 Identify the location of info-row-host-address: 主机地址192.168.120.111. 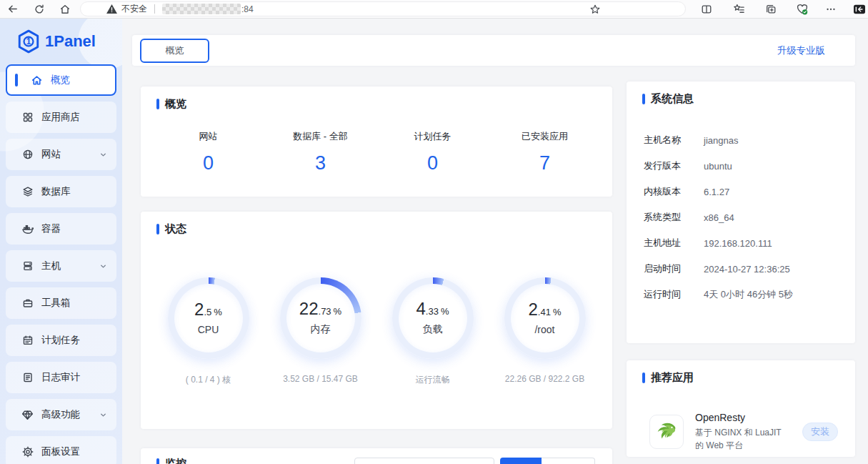
(749, 243).